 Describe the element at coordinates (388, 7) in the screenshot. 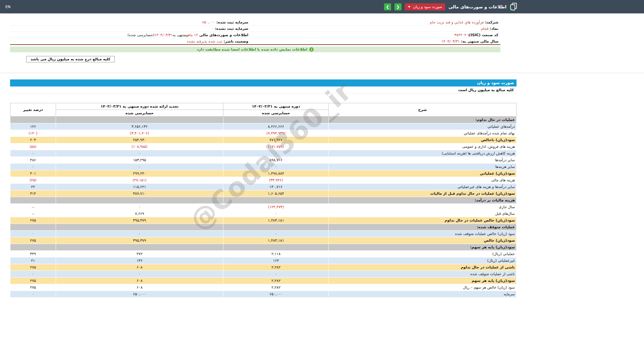

I see `next-statement-button: ❯` at that location.